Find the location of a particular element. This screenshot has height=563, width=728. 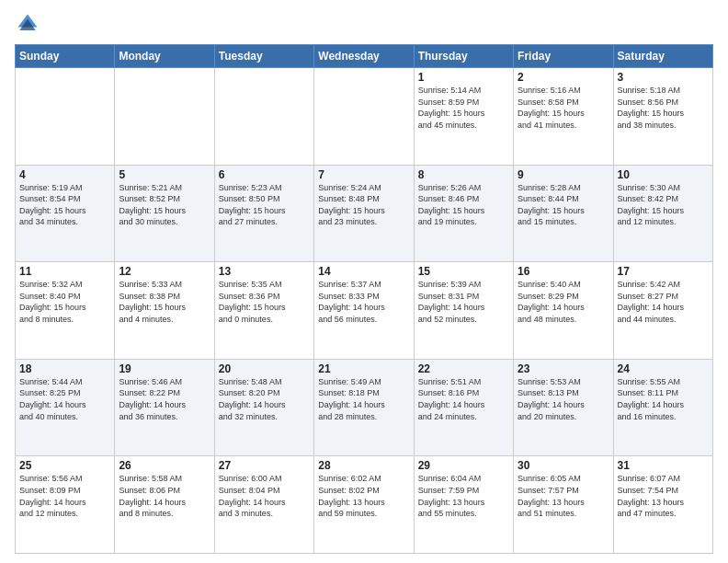

day-cell-10: 10Sunrise: 5:30 AM Sunset: 8:42 PM Dayli… is located at coordinates (663, 213).